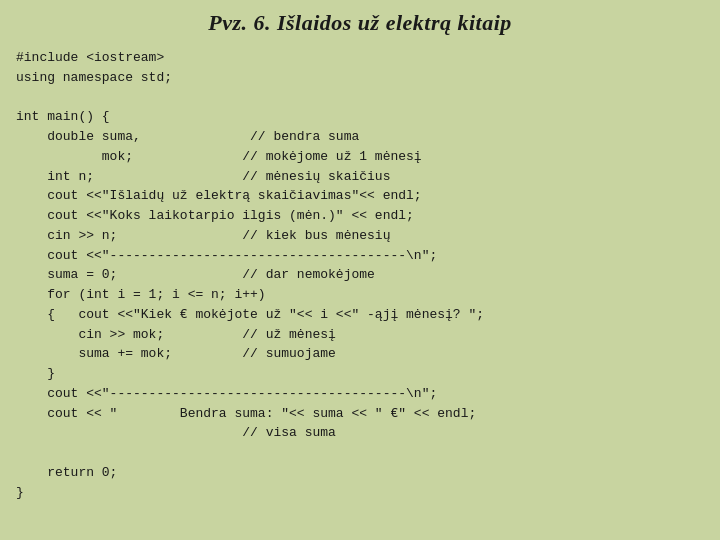 The height and width of the screenshot is (540, 720). What do you see at coordinates (219, 196) in the screenshot?
I see `code-line-8: cout <<"Išlaidų už elektrą skaičiavimas"…` at bounding box center [219, 196].